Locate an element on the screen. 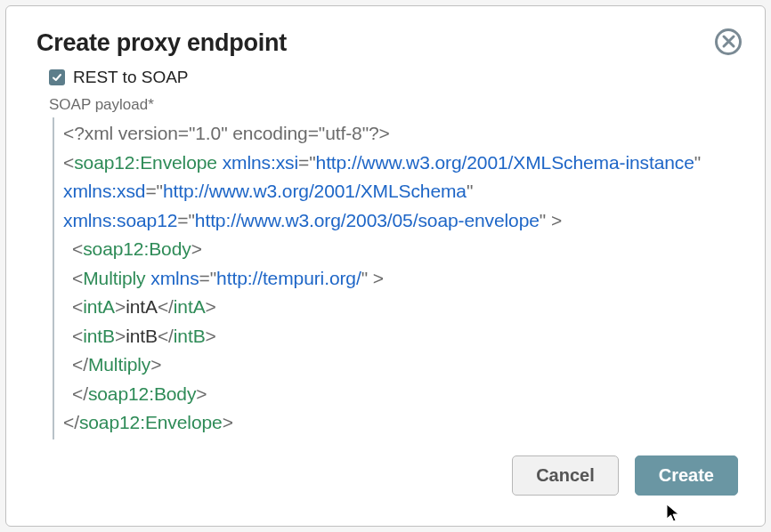  rest-to-soap-label: REST to SOAP is located at coordinates (131, 77).